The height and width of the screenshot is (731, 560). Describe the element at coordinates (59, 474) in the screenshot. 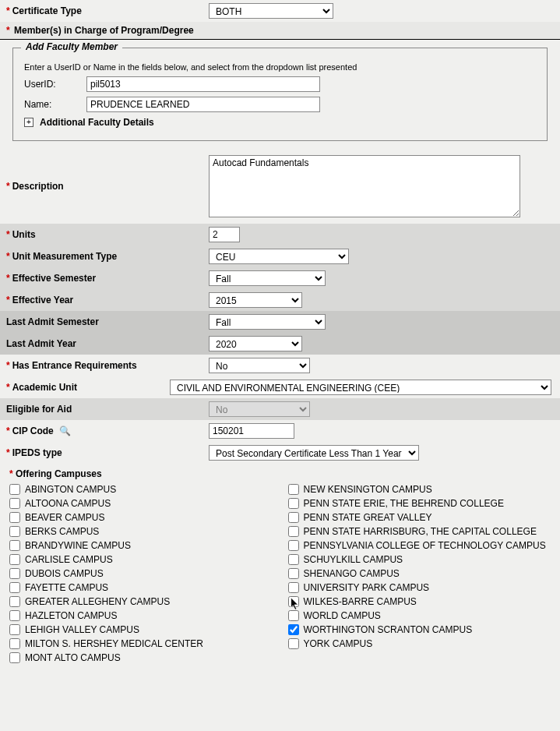

I see `offering-campuses-header-text: Offering Campuses` at that location.